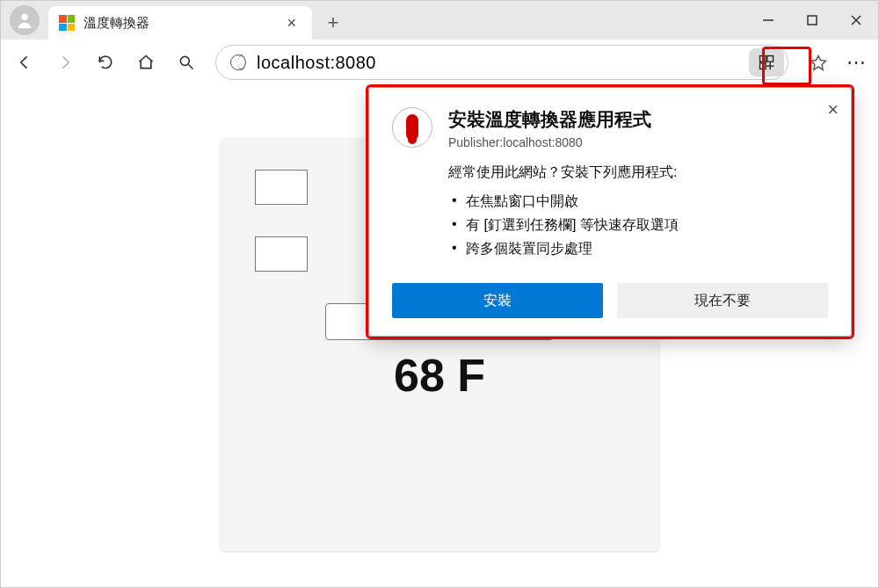 Image resolution: width=879 pixels, height=588 pixels. I want to click on window-controls, so click(812, 20).